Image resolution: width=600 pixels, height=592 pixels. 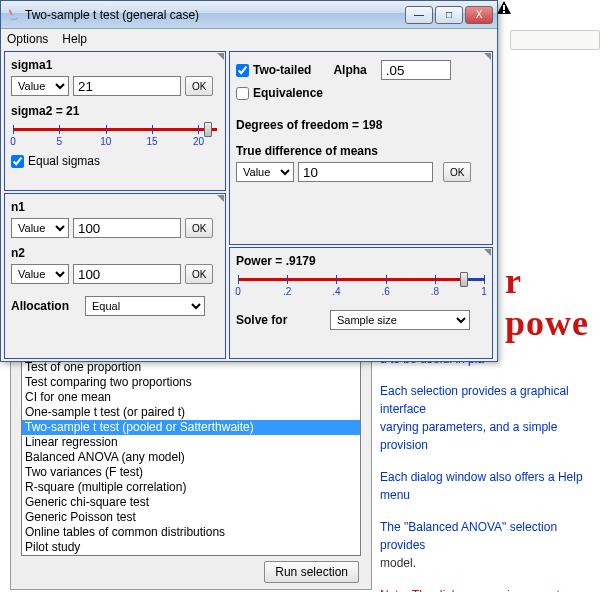 I want to click on run-selection-button: Run selection, so click(x=312, y=572).